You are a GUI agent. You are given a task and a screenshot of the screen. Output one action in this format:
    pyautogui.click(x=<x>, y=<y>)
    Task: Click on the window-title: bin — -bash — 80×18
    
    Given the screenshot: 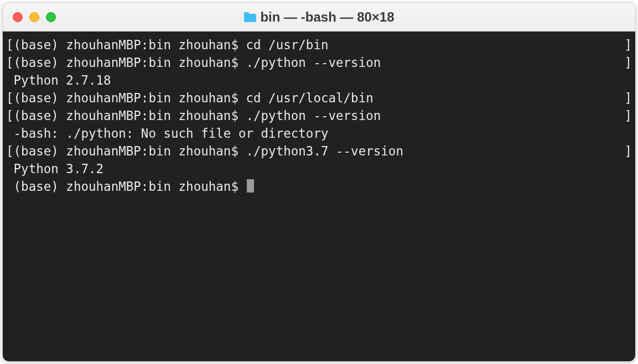 What is the action you would take?
    pyautogui.click(x=319, y=17)
    